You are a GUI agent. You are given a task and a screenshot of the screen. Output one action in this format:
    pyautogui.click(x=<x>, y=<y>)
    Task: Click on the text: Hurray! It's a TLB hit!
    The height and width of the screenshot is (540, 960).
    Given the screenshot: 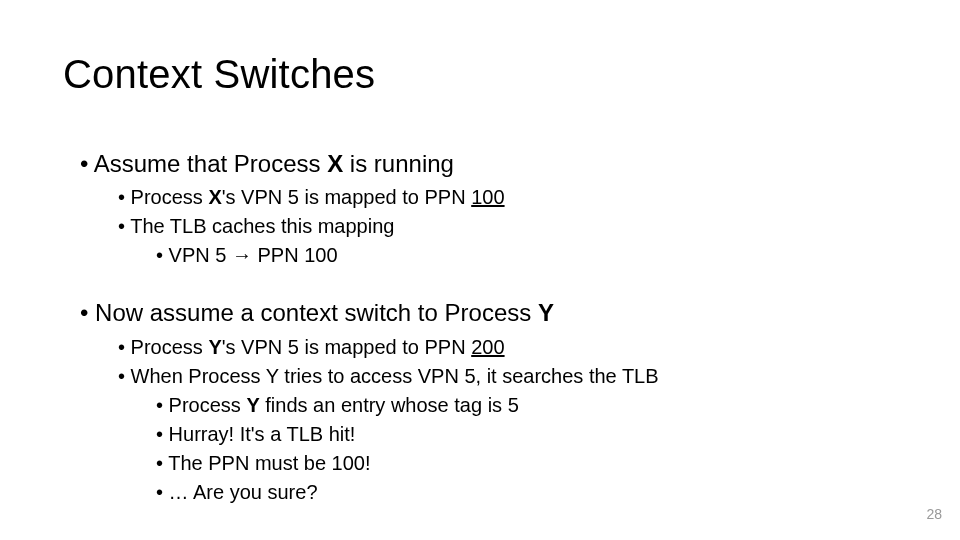 What is the action you would take?
    pyautogui.click(x=262, y=434)
    